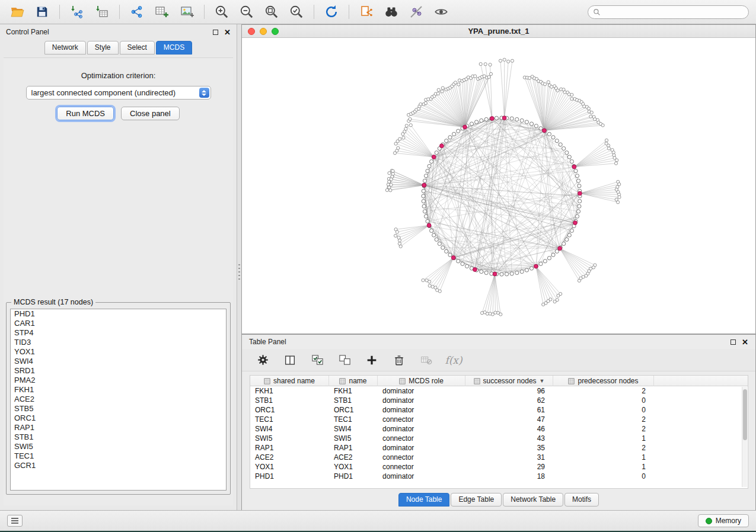  Describe the element at coordinates (137, 12) in the screenshot. I see `new-network-icon` at that location.